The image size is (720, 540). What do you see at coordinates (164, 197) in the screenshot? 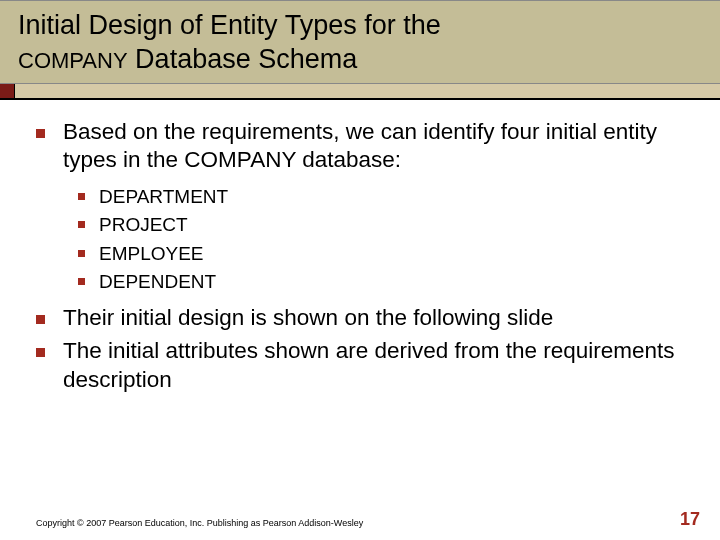
I see `sub-bullet-1-text: DEPARTMENT` at bounding box center [164, 197].